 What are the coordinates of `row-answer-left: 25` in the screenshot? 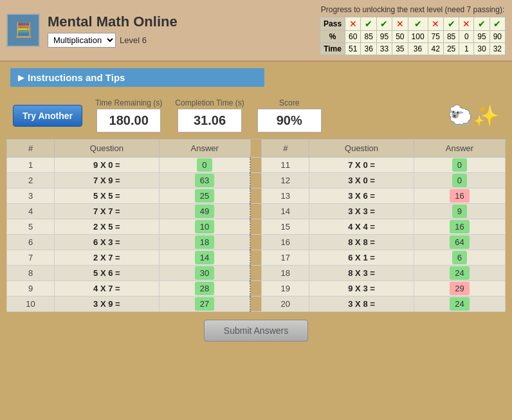 It's located at (205, 196).